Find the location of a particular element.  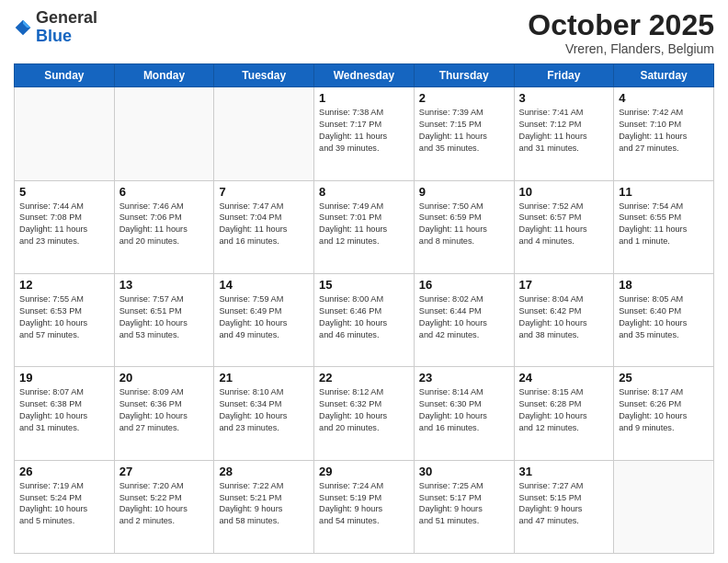

day-header-thursday: Thursday is located at coordinates (463, 75).